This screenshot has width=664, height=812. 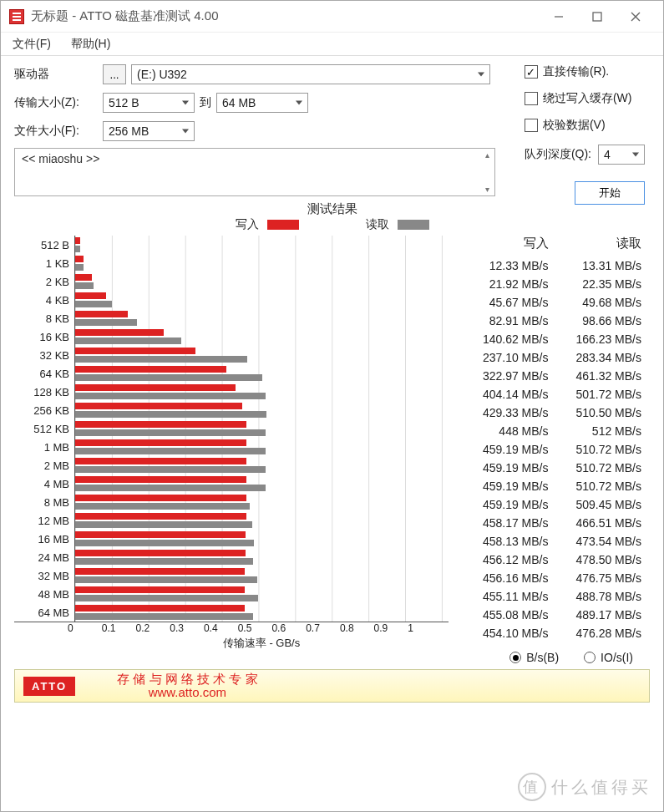 What do you see at coordinates (565, 125) in the screenshot?
I see `verify-checkbox: 校验数据(V)` at bounding box center [565, 125].